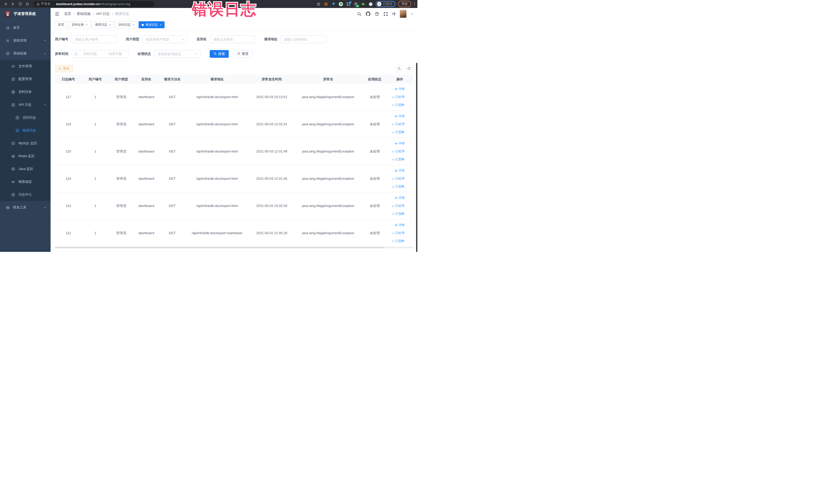  What do you see at coordinates (243, 54) in the screenshot?
I see `reset-button: 重置` at bounding box center [243, 54].